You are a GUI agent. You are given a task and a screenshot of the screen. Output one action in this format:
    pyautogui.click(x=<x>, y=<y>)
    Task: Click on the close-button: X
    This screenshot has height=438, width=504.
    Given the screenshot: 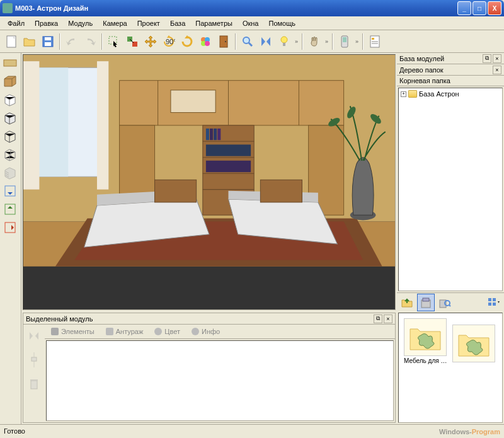 What is the action you would take?
    pyautogui.click(x=495, y=8)
    